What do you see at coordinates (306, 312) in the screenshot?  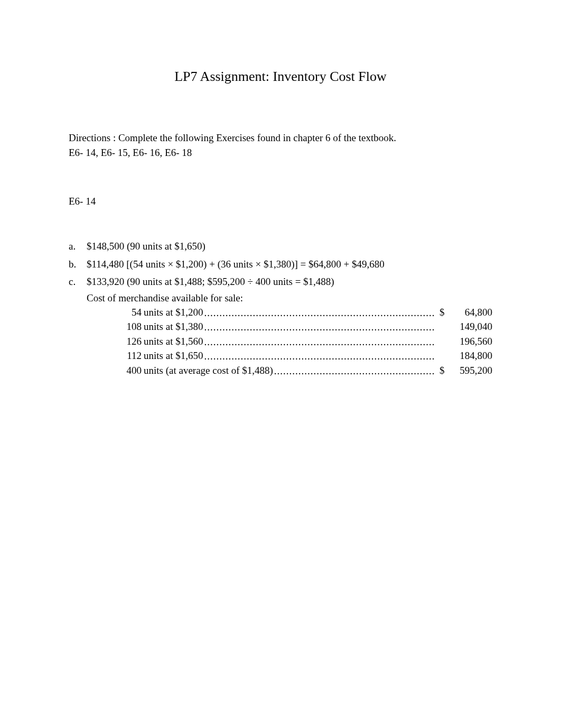 I see `cost-line: 54 units at $1,200 .....................…` at bounding box center [306, 312].